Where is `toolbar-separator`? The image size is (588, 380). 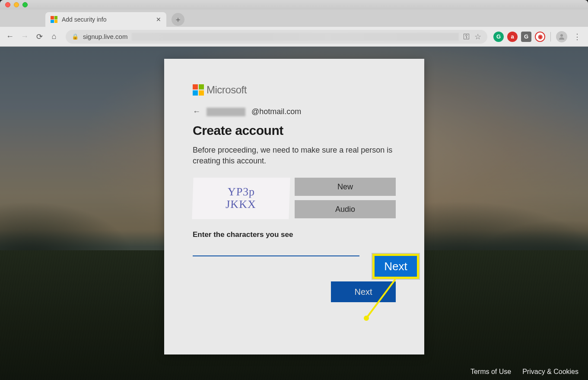
toolbar-separator is located at coordinates (550, 37).